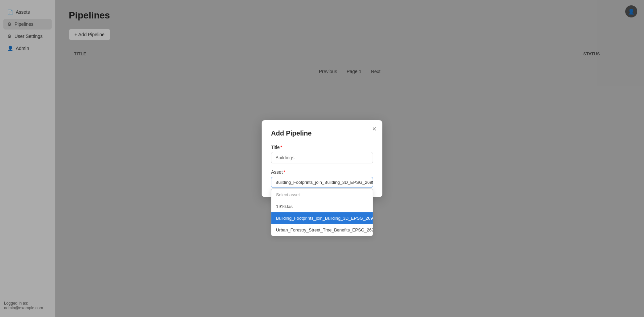  I want to click on dropdown-item-placeholder: Select asset, so click(322, 195).